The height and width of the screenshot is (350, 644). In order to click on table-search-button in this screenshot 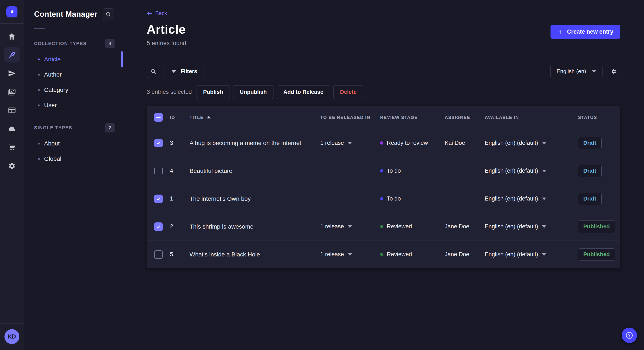, I will do `click(154, 71)`.